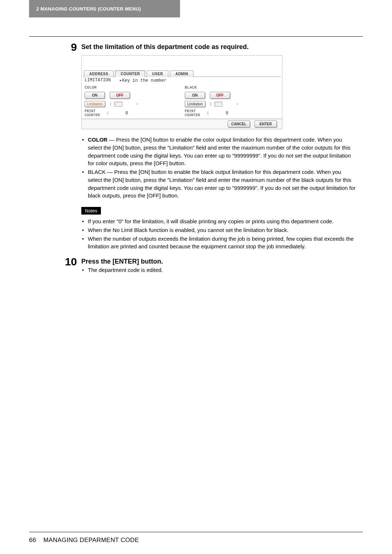  What do you see at coordinates (232, 87) in the screenshot?
I see `black-heading: BLACK` at bounding box center [232, 87].